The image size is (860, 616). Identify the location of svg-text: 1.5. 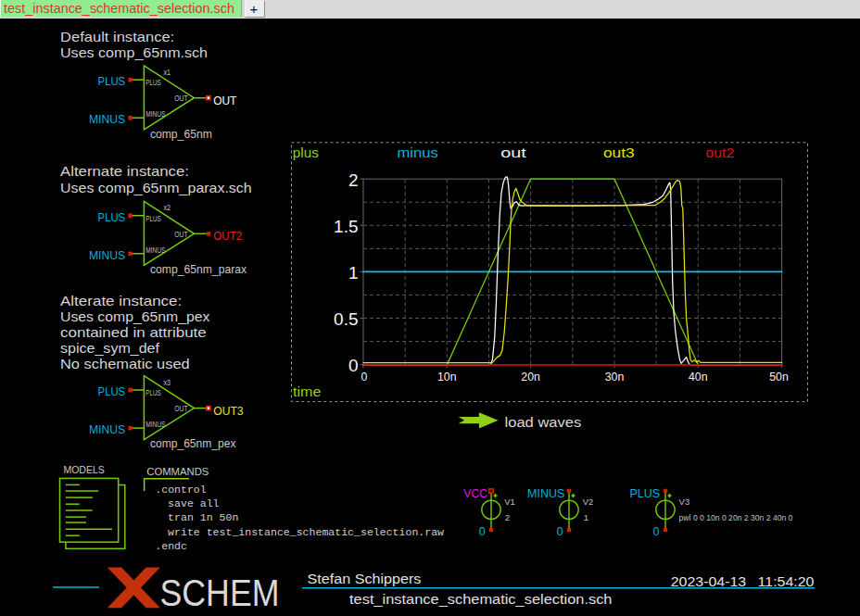
(346, 226).